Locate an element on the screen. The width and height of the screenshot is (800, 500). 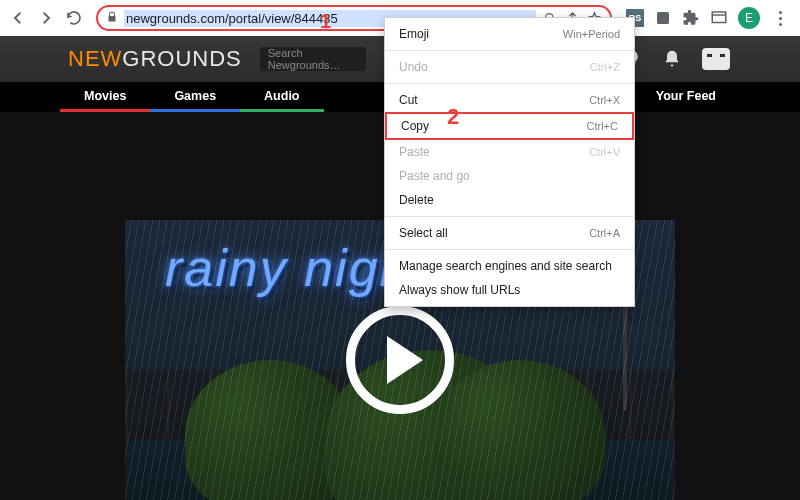
chrome-menu-icon is located at coordinates (780, 18).